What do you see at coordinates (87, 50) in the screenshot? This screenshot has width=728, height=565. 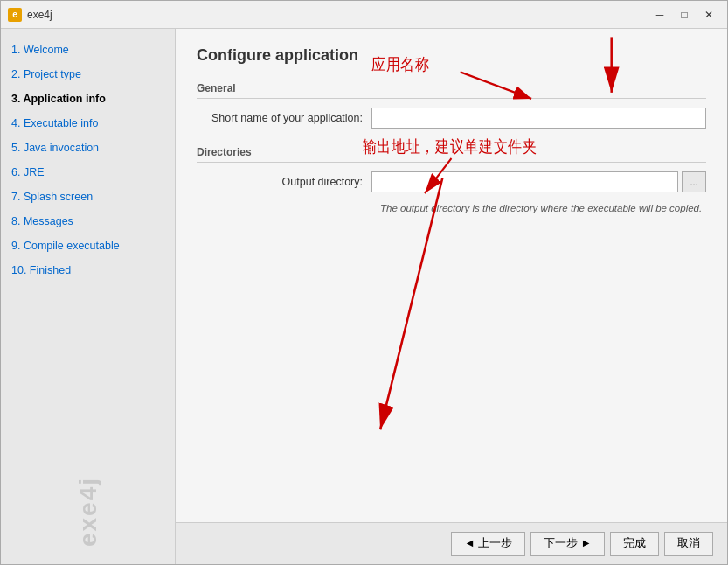 I see `sidebar-item-welcome: 1. Welcome` at bounding box center [87, 50].